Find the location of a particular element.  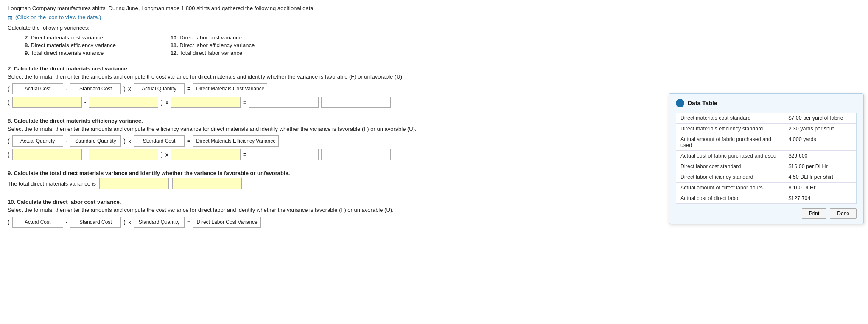

item-7-num: 7. is located at coordinates (27, 37).